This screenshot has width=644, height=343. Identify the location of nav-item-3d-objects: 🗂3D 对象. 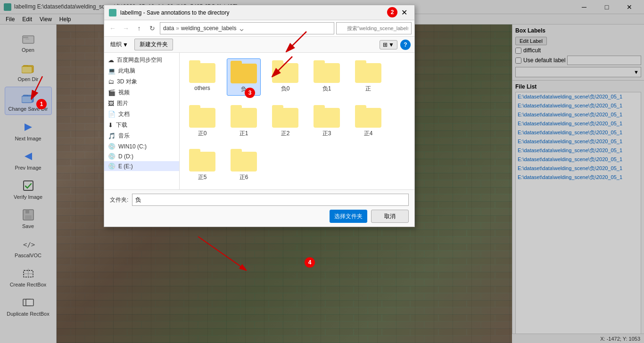
(141, 82).